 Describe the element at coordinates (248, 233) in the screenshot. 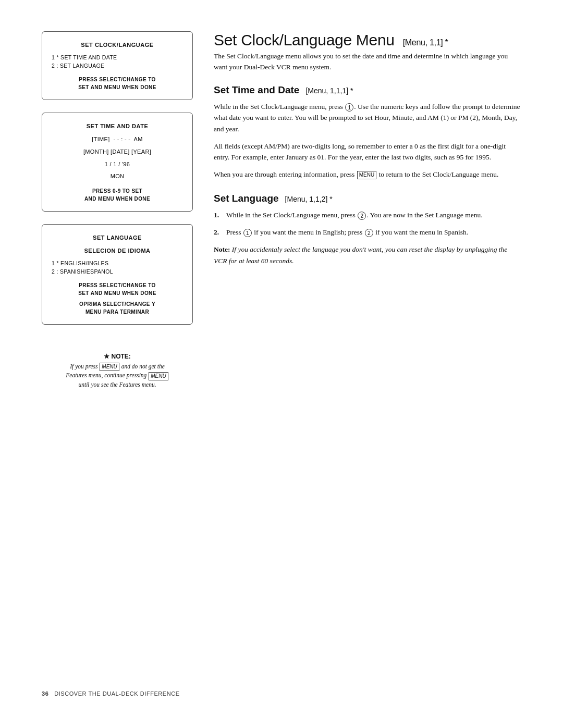

I see `circled-1-lang: 1` at that location.